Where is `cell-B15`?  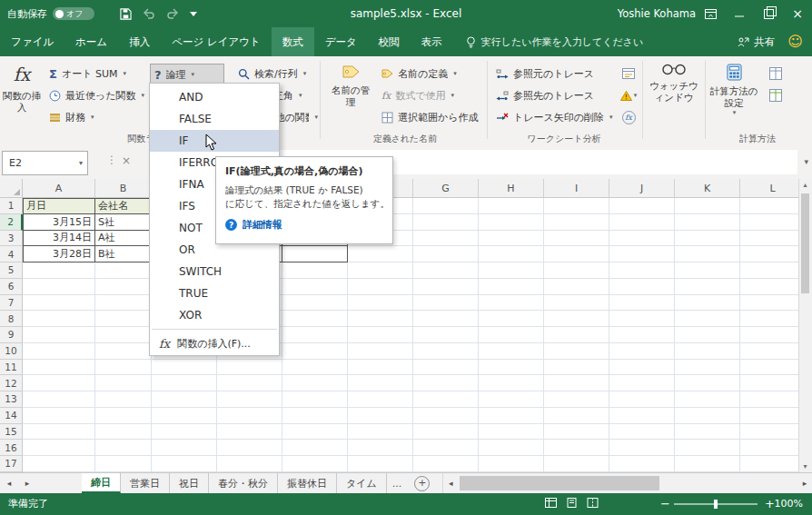
cell-B15 is located at coordinates (124, 432).